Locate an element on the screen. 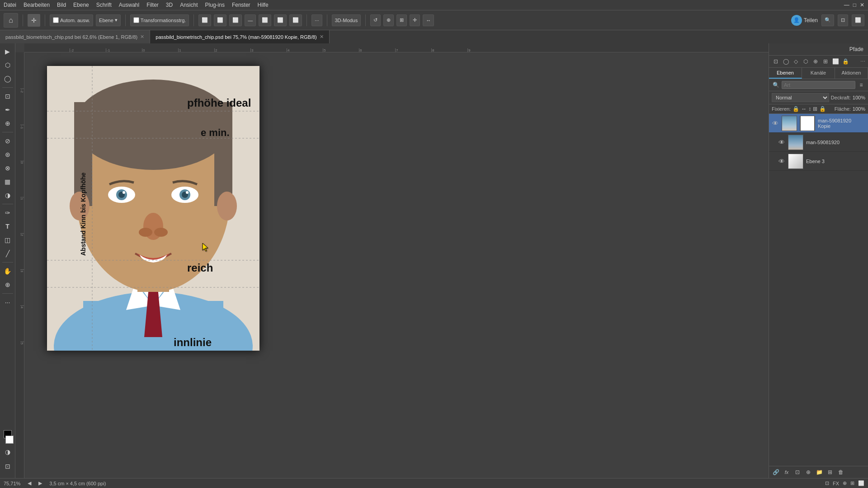 This screenshot has height=488, width=868. menu-bild: Bild is located at coordinates (61, 5).